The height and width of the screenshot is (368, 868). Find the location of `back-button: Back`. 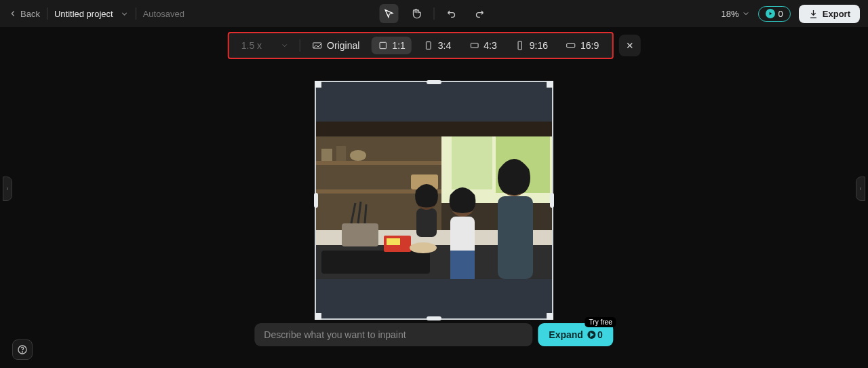

back-button: Back is located at coordinates (24, 14).